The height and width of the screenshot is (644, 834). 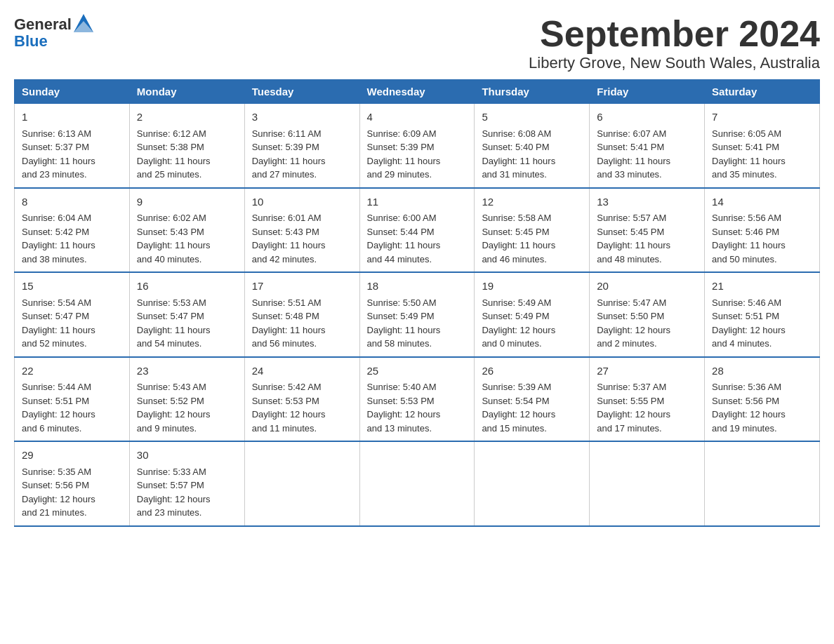 I want to click on day-info: Sunrise: 5:33 AMSunset: 5:57 PMDaylight:…, so click(x=187, y=492).